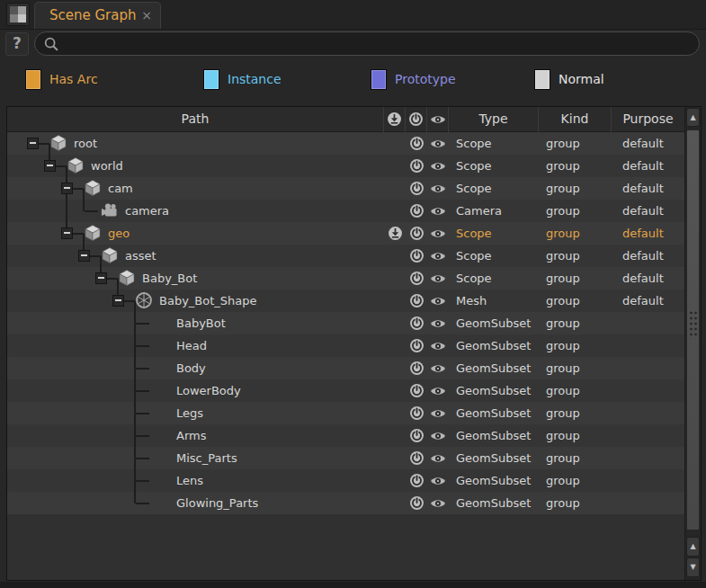 This screenshot has height=588, width=706. What do you see at coordinates (345, 144) in the screenshot?
I see `table-row: root Scope group default` at bounding box center [345, 144].